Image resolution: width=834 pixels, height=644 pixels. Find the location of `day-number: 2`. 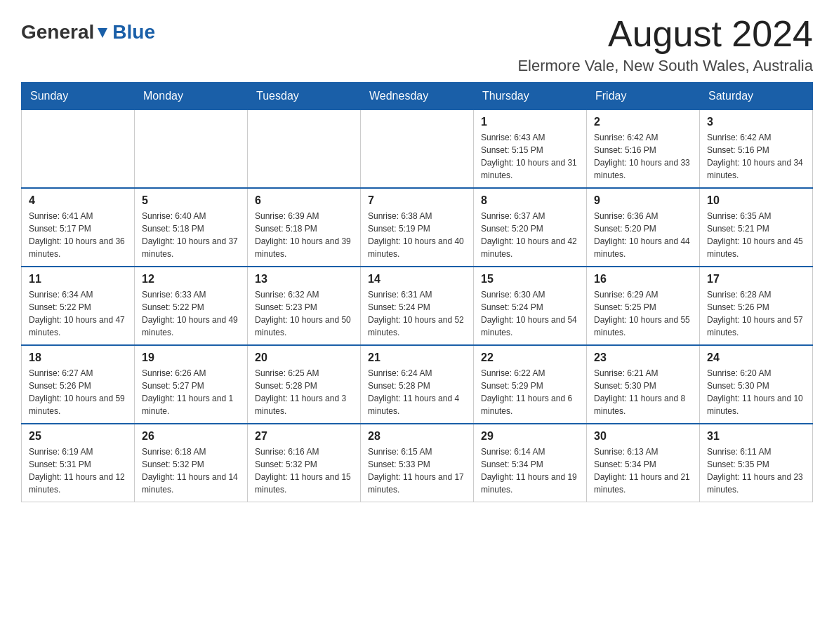

day-number: 2 is located at coordinates (643, 122).